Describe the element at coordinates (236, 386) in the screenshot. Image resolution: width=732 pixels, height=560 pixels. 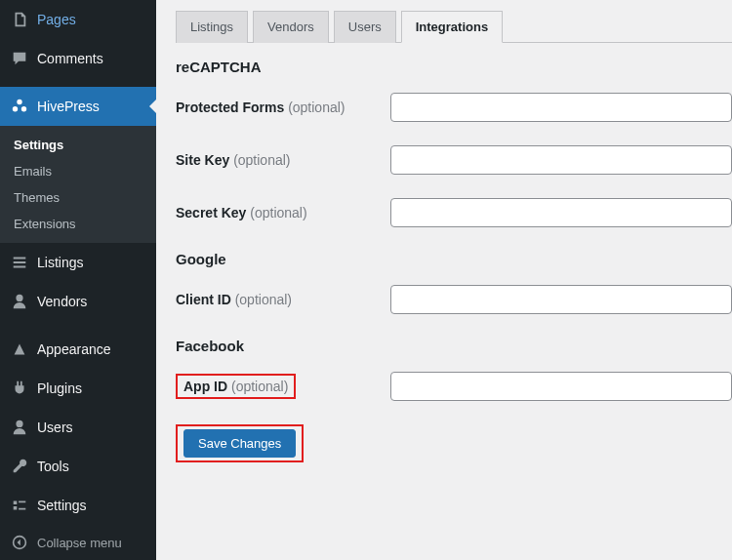
I see `highlight-box: App ID (optional)` at that location.